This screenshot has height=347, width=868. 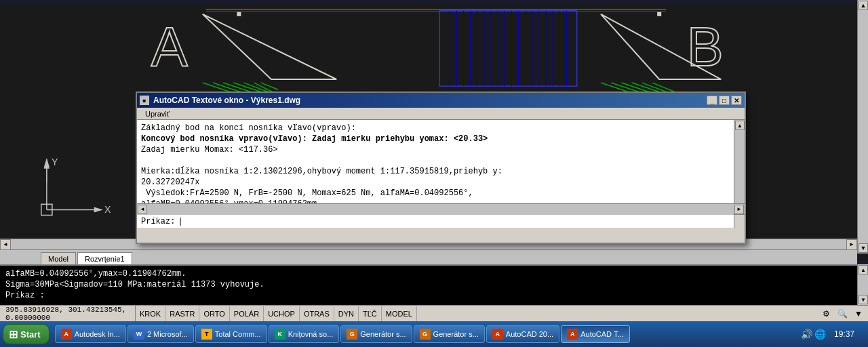 I want to click on taskbar-app-autodesk: A Autodesk In..., so click(x=91, y=334).